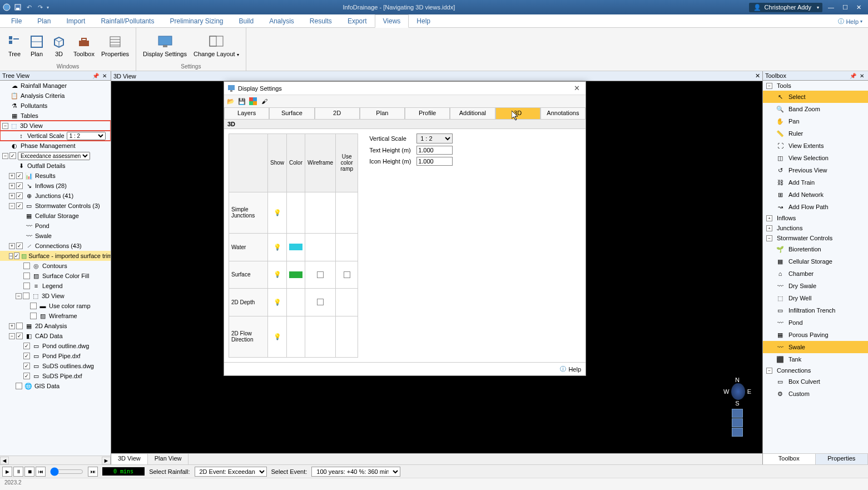 The width and height of the screenshot is (868, 490). I want to click on tree-hscroll: ◄ ►, so click(56, 460).